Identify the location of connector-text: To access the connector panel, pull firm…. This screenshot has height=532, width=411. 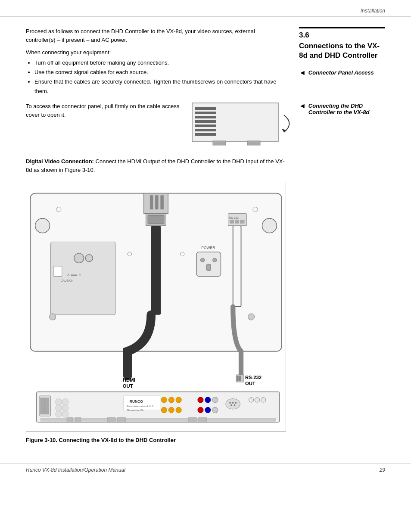
(104, 110).